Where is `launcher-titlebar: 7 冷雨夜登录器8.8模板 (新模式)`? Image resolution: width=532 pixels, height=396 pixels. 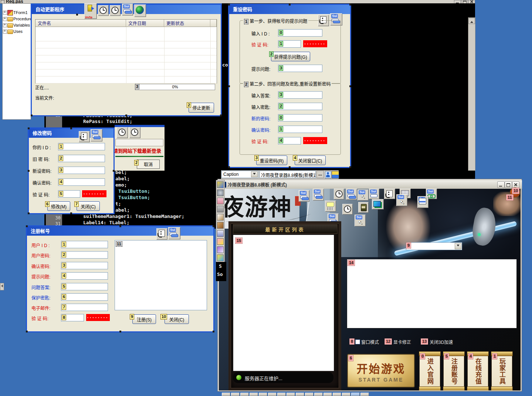
launcher-titlebar: 7 冷雨夜登录器8.8模板 (新模式) is located at coordinates (370, 185).